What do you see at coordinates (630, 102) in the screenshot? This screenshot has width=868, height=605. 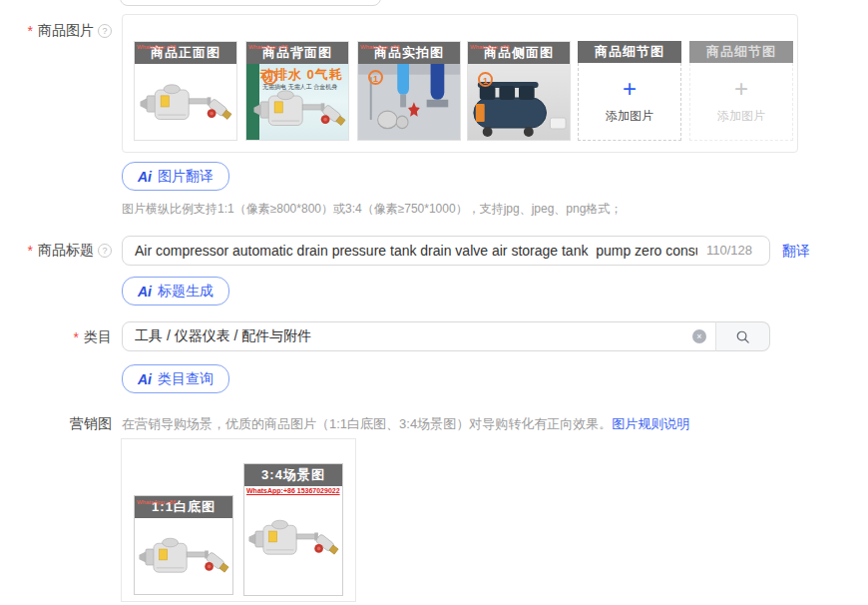 I see `add-image-dropzone: + 添加图片` at bounding box center [630, 102].